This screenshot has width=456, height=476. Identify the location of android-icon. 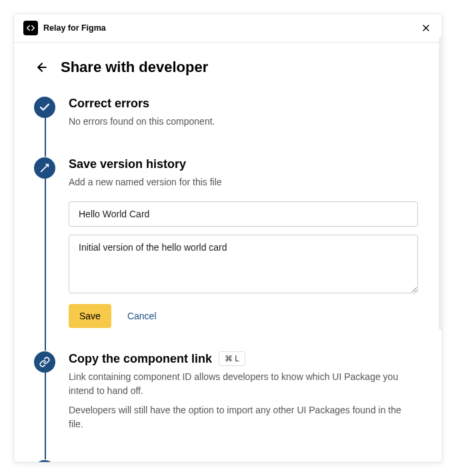
(45, 461).